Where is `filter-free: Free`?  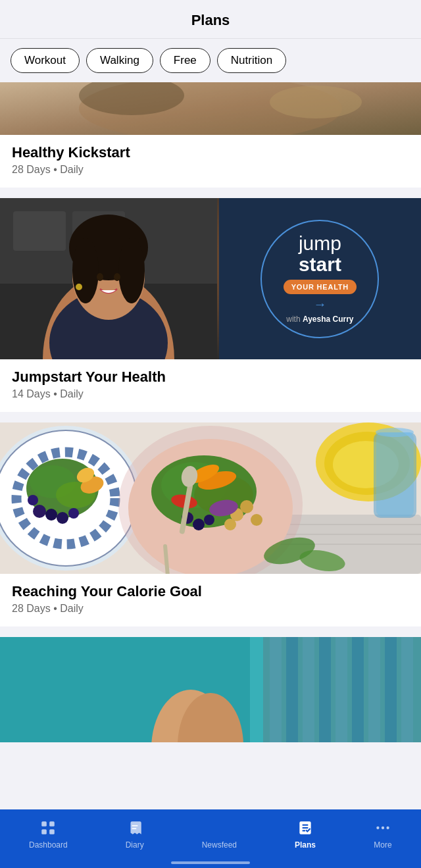 filter-free: Free is located at coordinates (186, 61).